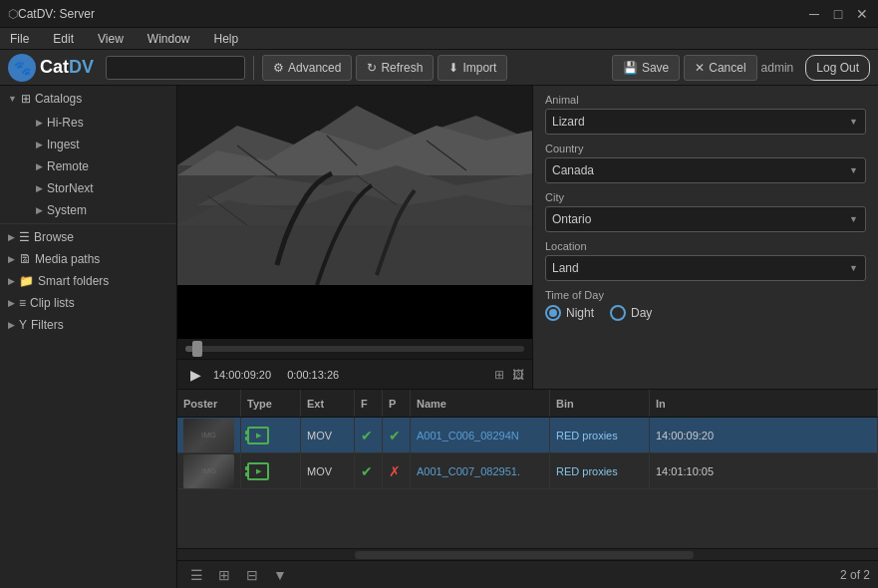  I want to click on timeofday-field: Time of Day Night Day, so click(706, 305).